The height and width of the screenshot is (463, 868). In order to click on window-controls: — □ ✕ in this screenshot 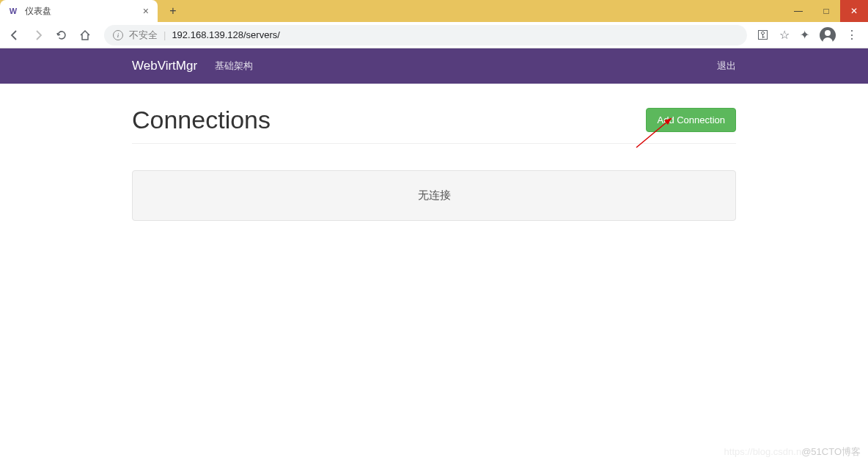, I will do `click(826, 11)`.